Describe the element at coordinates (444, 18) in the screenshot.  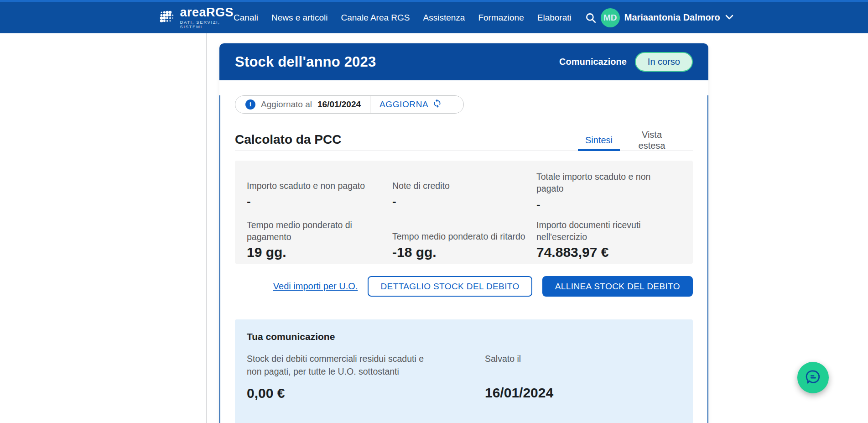
I see `nav-item-assistenza: Assistenza` at that location.